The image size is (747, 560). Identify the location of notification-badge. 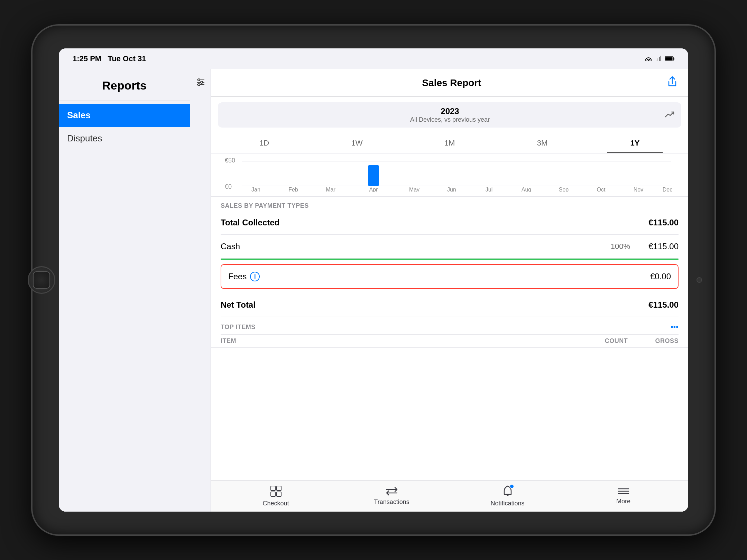
(512, 486).